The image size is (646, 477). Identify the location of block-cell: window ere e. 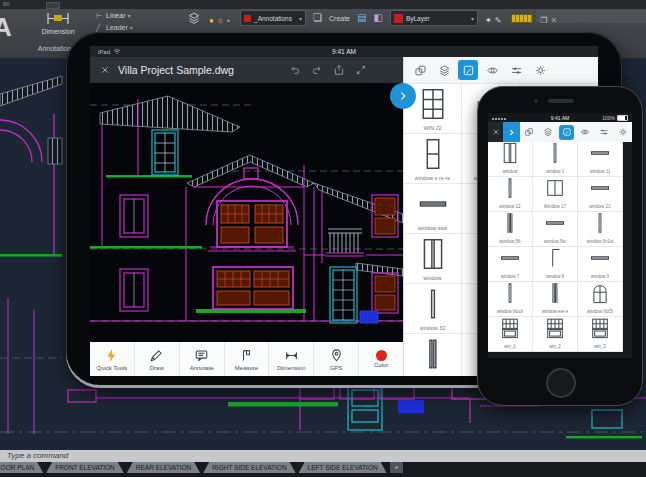
(556, 300).